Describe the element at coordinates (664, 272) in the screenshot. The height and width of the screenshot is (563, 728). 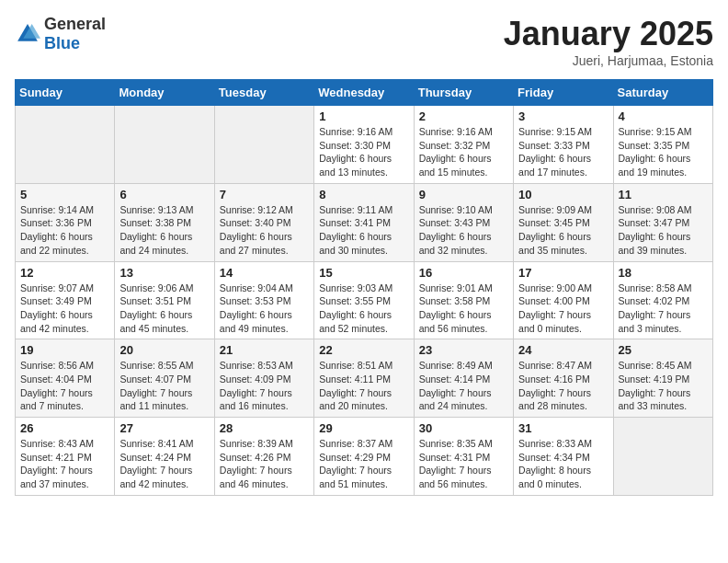
I see `day-number: 18` at that location.